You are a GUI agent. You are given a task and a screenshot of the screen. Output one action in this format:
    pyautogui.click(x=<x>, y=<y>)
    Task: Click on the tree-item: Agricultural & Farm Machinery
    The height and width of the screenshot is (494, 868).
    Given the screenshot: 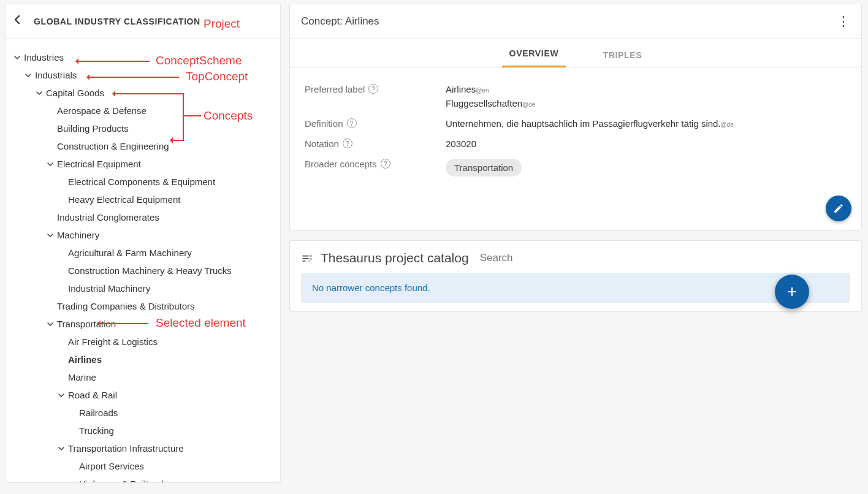 What is the action you would take?
    pyautogui.click(x=166, y=253)
    